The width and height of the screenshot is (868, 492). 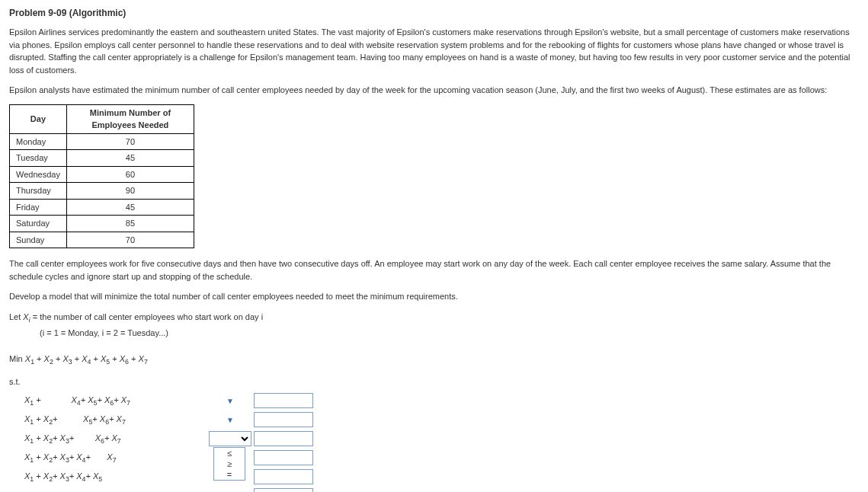 What do you see at coordinates (130, 119) in the screenshot?
I see `table-header-needed: Minimum Number of Employees Needed` at bounding box center [130, 119].